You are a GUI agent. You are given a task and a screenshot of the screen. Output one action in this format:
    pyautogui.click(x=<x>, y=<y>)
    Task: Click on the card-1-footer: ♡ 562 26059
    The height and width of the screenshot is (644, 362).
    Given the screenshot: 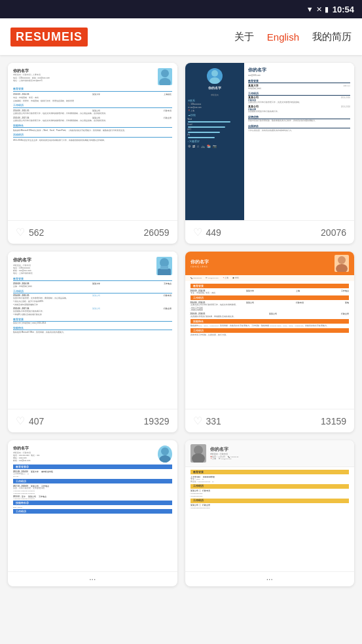 What is the action you would take?
    pyautogui.click(x=93, y=232)
    